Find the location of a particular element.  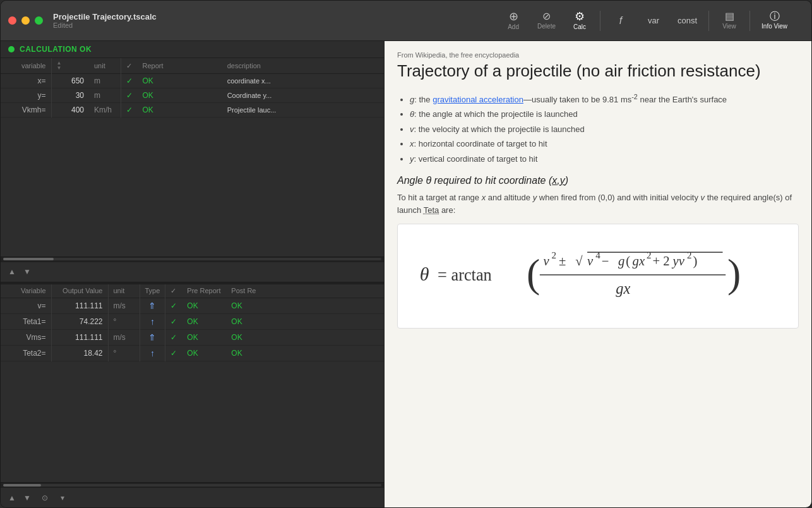

info-view-icon: ⓘ is located at coordinates (775, 16).